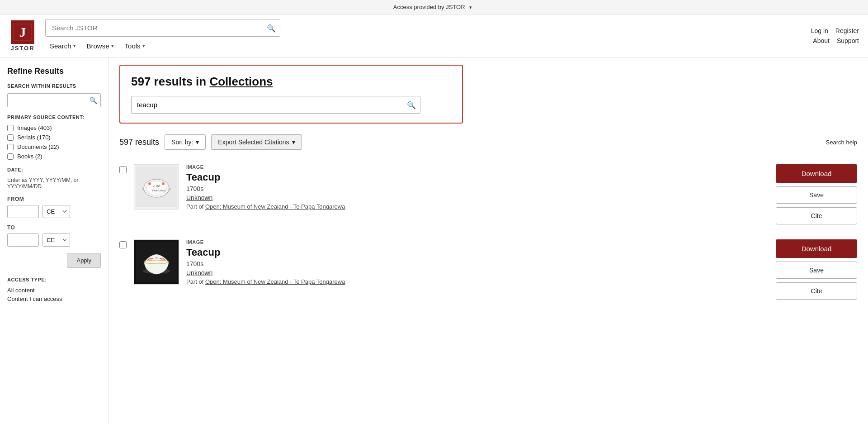 This screenshot has width=868, height=424. What do you see at coordinates (821, 41) in the screenshot?
I see `about-link: About` at bounding box center [821, 41].